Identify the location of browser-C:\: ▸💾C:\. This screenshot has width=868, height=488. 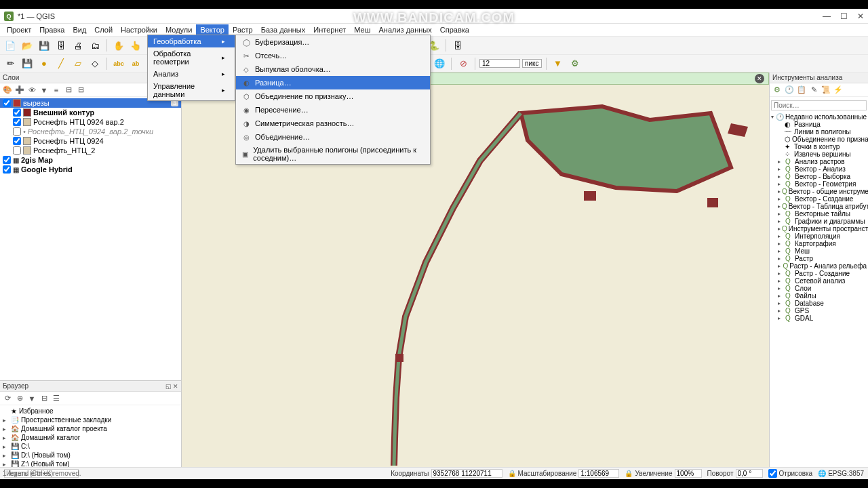
(91, 446).